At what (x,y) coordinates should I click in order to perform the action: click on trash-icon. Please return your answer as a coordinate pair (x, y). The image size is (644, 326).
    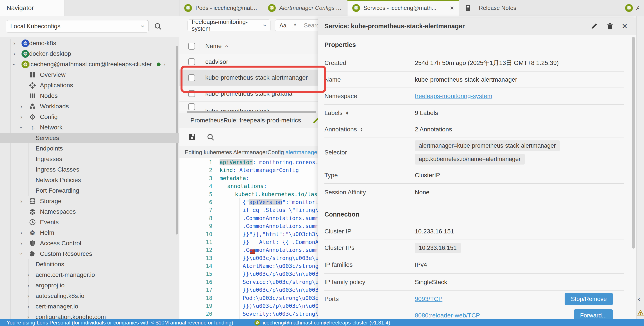
    Looking at the image, I should click on (610, 26).